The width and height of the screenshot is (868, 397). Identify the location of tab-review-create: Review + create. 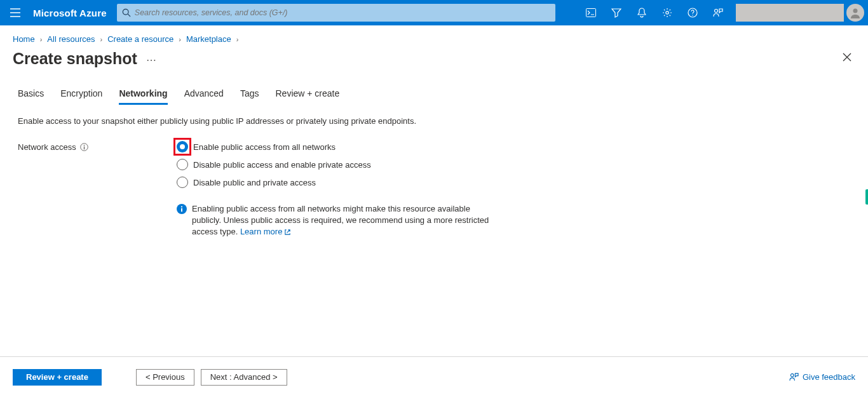
(308, 94).